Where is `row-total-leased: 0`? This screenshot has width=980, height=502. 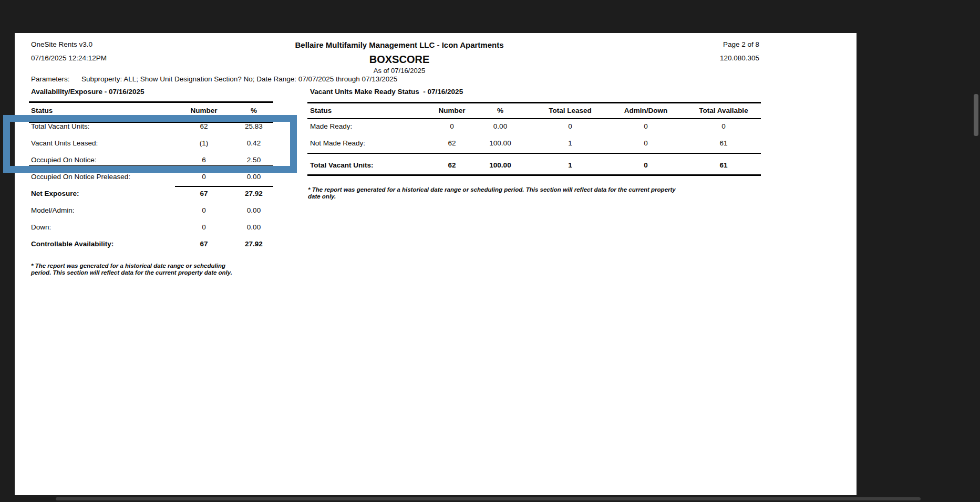 row-total-leased: 0 is located at coordinates (570, 127).